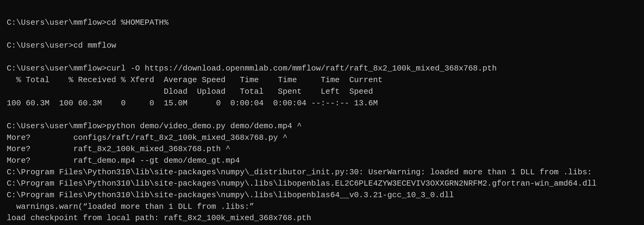  What do you see at coordinates (322, 195) in the screenshot?
I see `terminal-line-15: C:\Program Files\Python310\lib\site-pack…` at bounding box center [322, 195].